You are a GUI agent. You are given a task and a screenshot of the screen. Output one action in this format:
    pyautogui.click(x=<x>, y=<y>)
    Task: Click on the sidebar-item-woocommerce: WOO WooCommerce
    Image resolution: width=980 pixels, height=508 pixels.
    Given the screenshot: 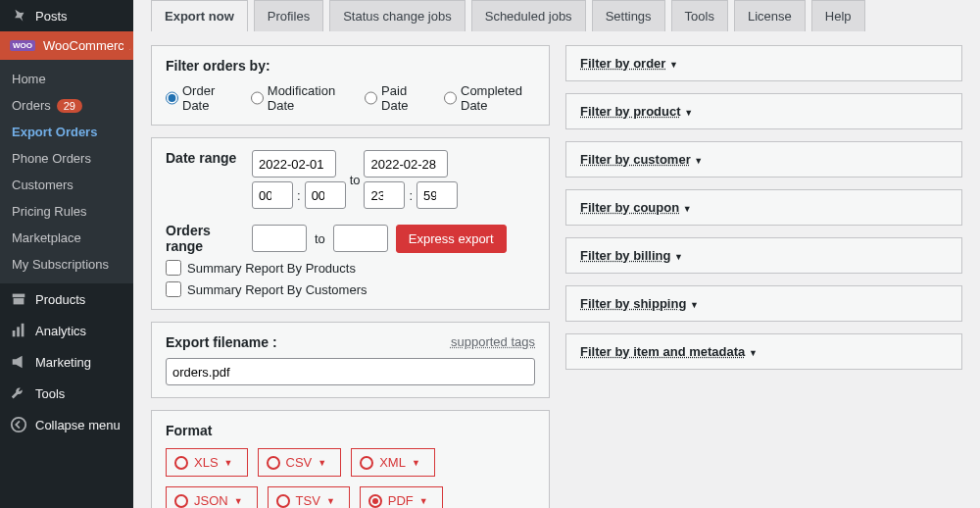 What is the action you would take?
    pyautogui.click(x=67, y=45)
    